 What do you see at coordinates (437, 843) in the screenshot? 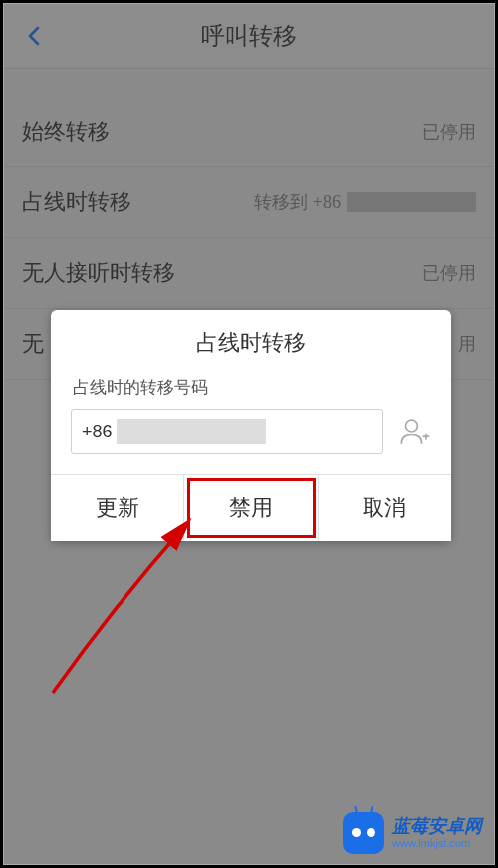
I see `watermark-url: www.lmkjst.com` at bounding box center [437, 843].